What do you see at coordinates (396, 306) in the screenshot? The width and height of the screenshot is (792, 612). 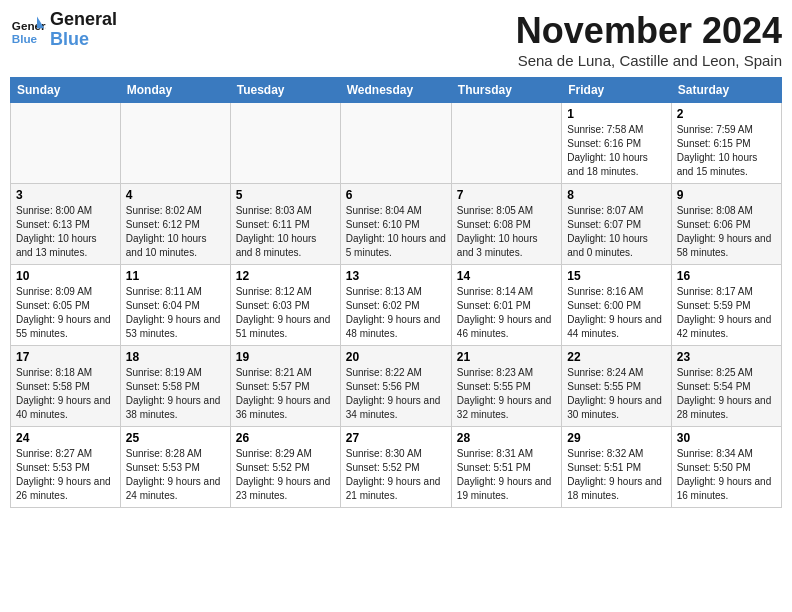 I see `calendar-week-row: 10Sunrise: 8:09 AM Sunset: 6:05 PM Dayli…` at bounding box center [396, 306].